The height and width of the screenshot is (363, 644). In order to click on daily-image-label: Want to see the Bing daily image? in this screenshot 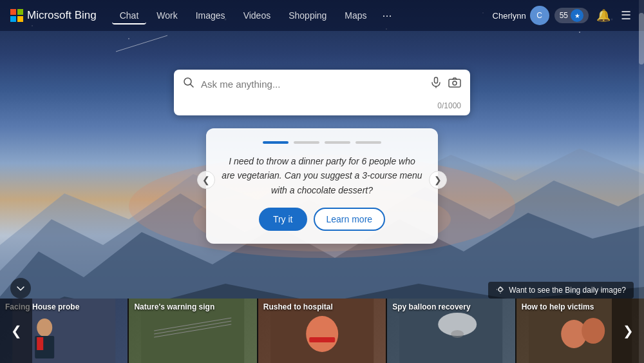, I will do `click(567, 290)`.